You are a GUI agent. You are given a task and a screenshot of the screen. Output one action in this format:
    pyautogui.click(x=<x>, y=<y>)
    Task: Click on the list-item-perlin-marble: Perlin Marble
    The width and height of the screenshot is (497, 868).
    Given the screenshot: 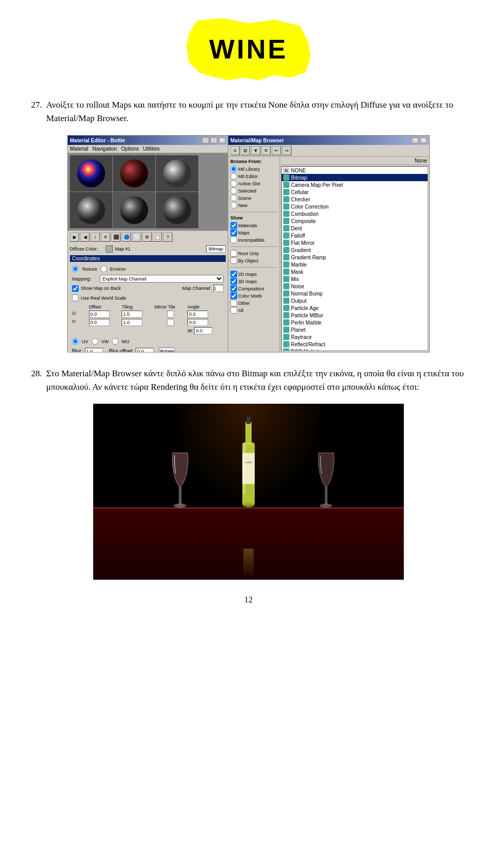 What is the action you would take?
    pyautogui.click(x=355, y=322)
    